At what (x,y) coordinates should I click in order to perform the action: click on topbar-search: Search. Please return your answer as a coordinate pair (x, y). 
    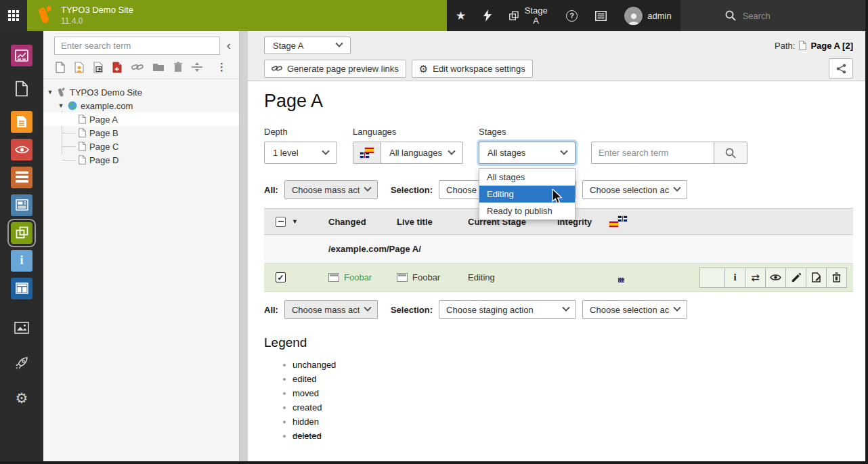
    Looking at the image, I should click on (775, 16).